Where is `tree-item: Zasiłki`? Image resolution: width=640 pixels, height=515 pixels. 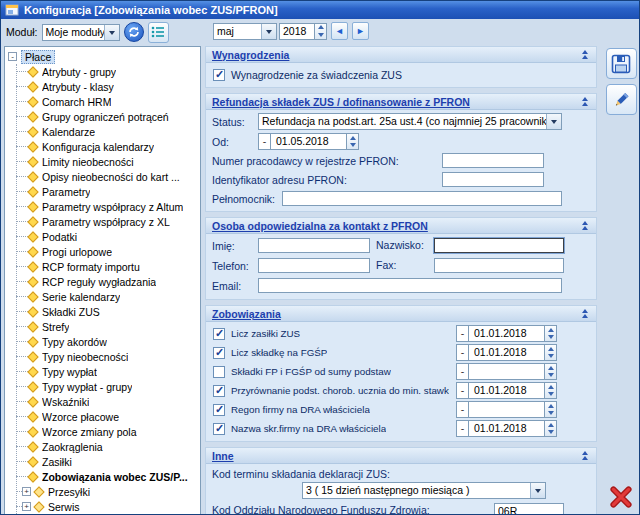 tree-item: Zasiłki is located at coordinates (104, 462).